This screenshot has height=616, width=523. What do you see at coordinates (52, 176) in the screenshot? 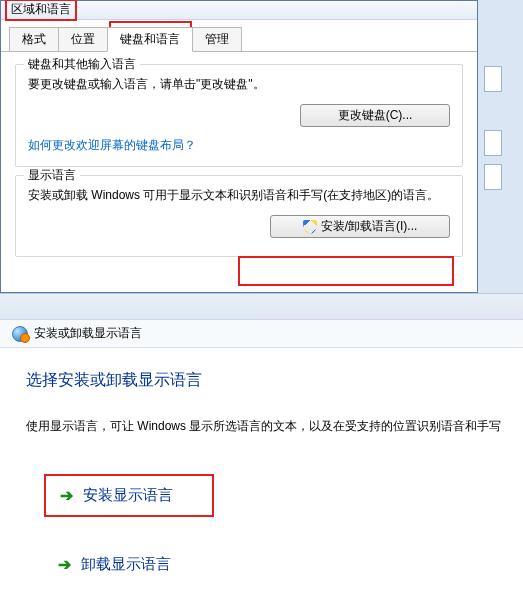
I see `group-display-title: 显示语言` at bounding box center [52, 176].